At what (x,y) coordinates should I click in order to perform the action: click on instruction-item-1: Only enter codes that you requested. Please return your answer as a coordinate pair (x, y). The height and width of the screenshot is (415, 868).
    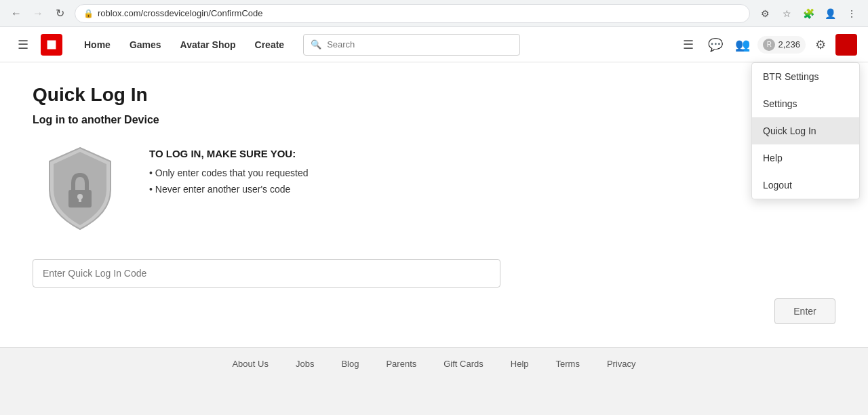
    Looking at the image, I should click on (229, 173).